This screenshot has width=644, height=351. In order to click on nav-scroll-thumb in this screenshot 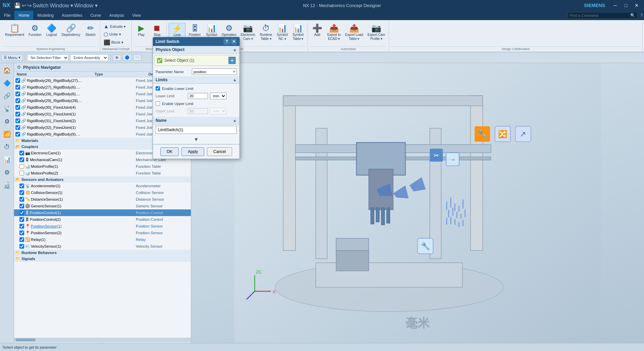, I will do `click(25, 340)`.